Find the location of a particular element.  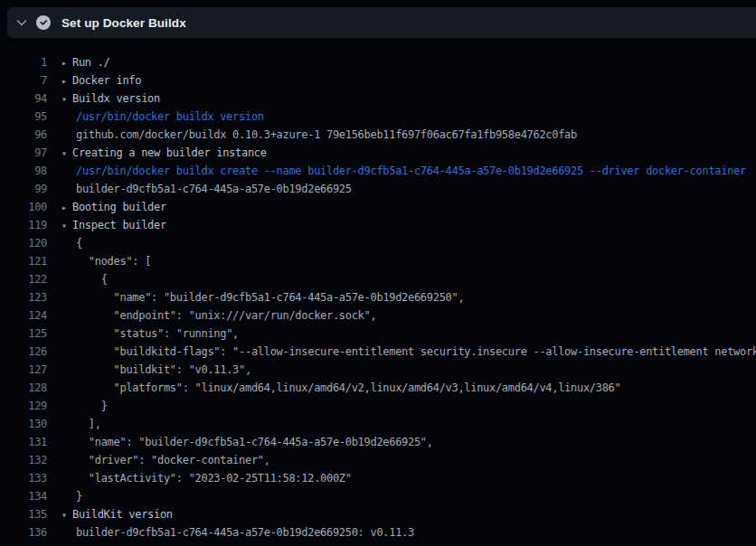

log-line: 131 "name": "builder-d9cfb5a1-c764-445a-… is located at coordinates (378, 442).